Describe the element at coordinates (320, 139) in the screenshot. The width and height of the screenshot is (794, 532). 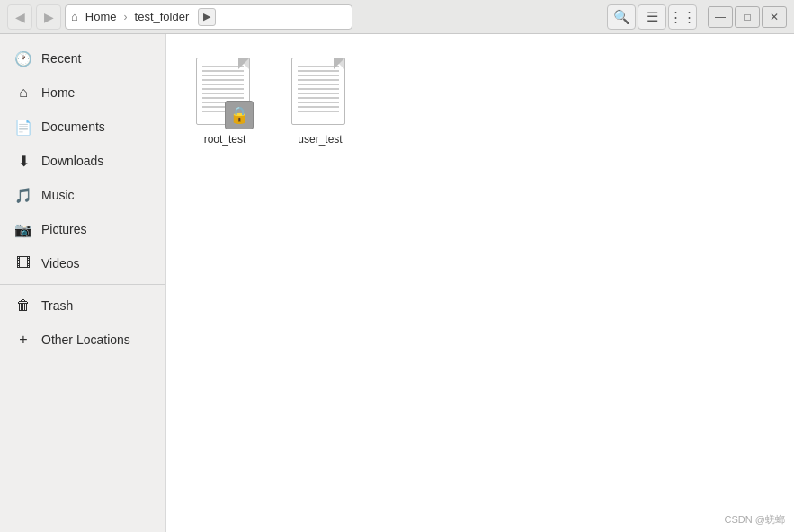
I see `file-label-user_test: user_test` at that location.